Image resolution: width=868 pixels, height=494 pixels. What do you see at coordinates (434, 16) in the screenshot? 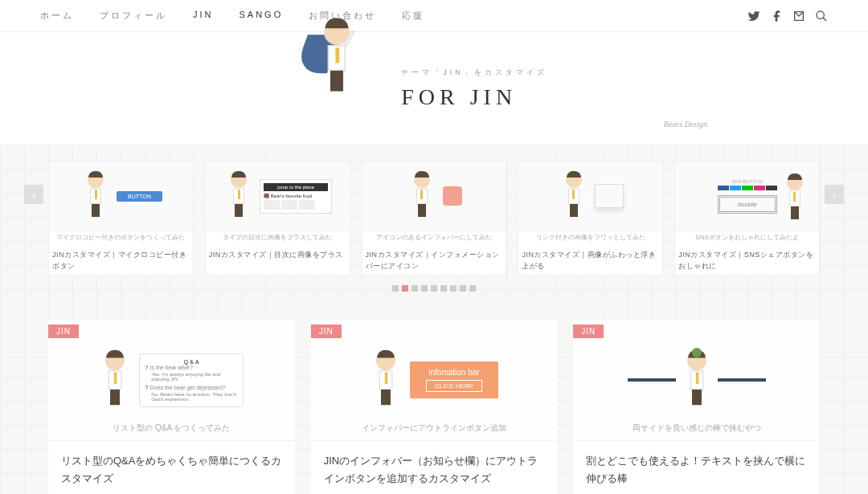
I see `main-navbar: ホーム プロフィール JIN SANGO お問い合わせ 応援` at bounding box center [434, 16].